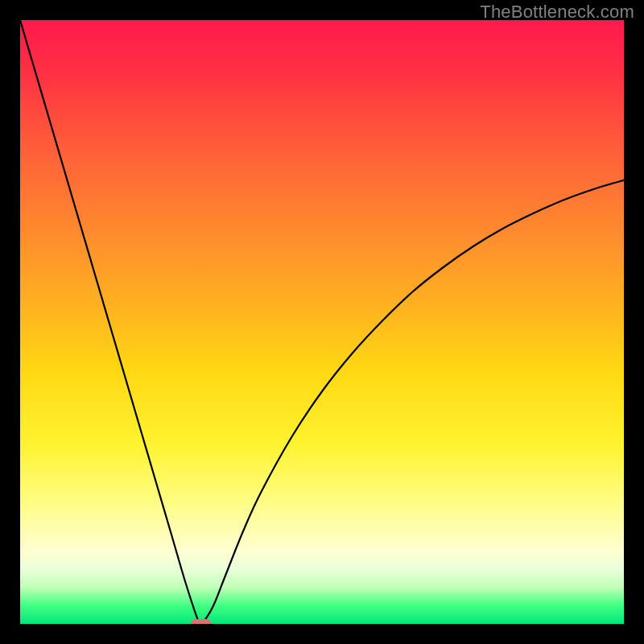 This screenshot has height=644, width=644. I want to click on optimal-point, so click(201, 621).